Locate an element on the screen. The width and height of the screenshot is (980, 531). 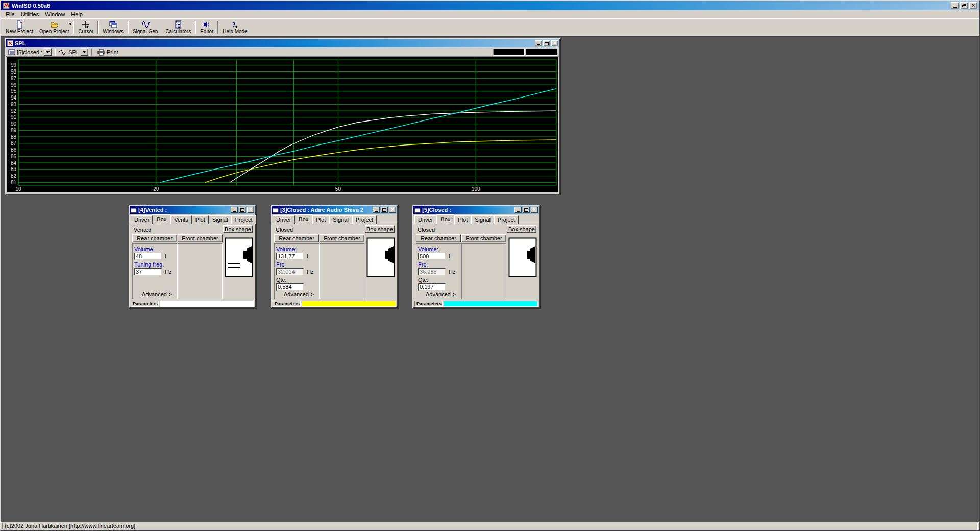
tab-vents: Vents is located at coordinates (181, 220).